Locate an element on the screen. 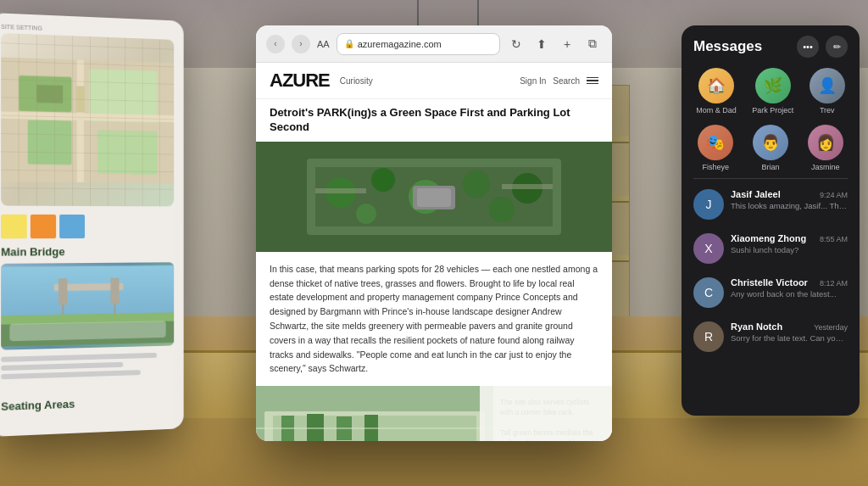 Image resolution: width=868 pixels, height=486 pixels. nav-links: Curiosity is located at coordinates (356, 81).